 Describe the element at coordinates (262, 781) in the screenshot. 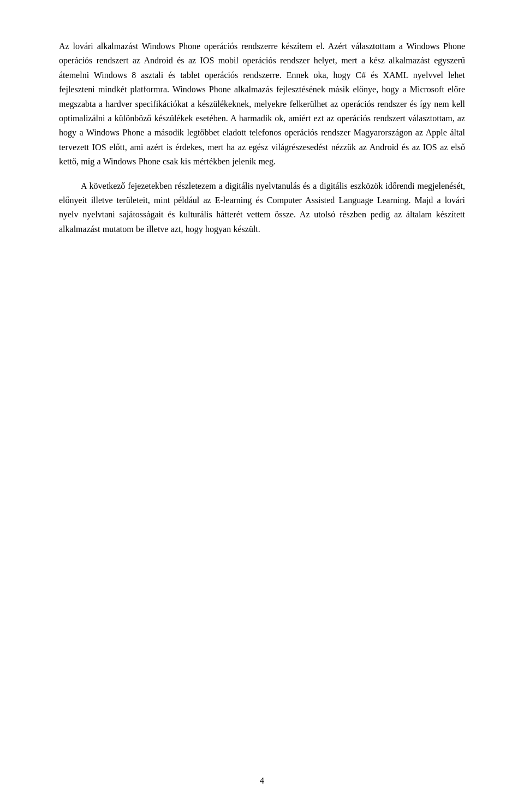

I see `page-number: 4` at that location.